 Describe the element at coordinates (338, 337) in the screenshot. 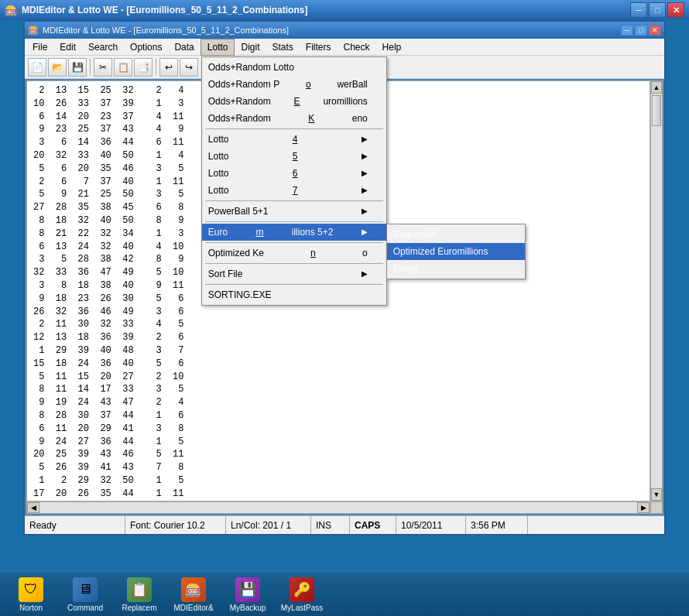

I see `content-line: 12 13 18 36 39 2 6` at that location.